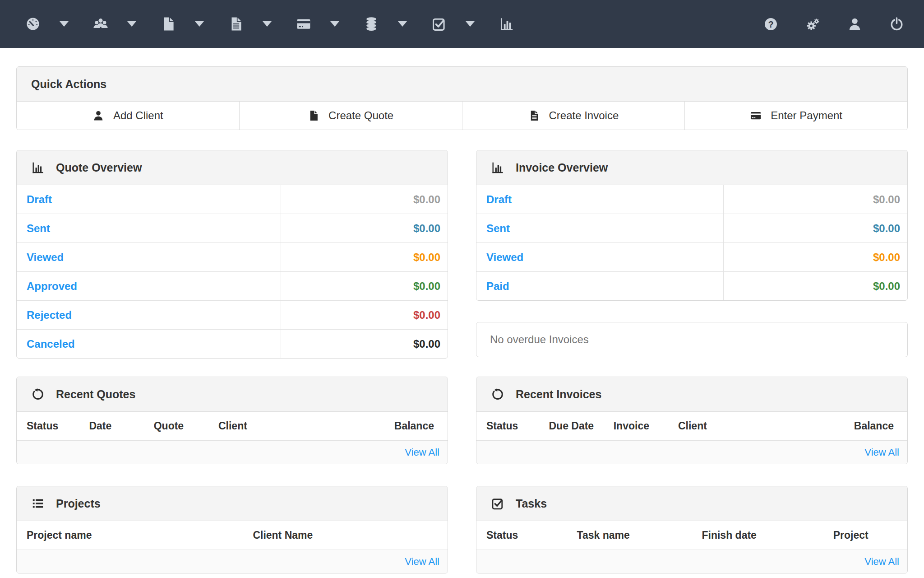 The width and height of the screenshot is (924, 578). Describe the element at coordinates (882, 452) in the screenshot. I see `view-all-invoices-link: View All` at that location.